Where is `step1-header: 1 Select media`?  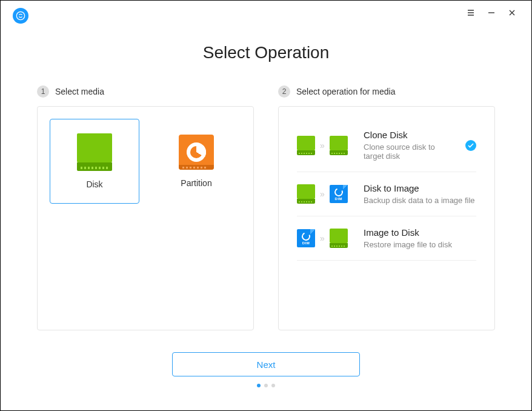 step1-header: 1 Select media is located at coordinates (145, 92).